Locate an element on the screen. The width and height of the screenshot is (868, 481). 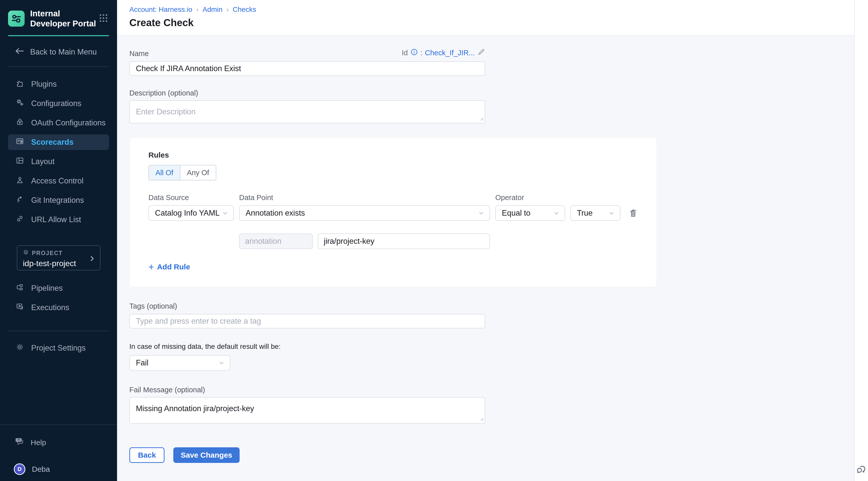
sidebar-item-label: URL Allow List is located at coordinates (56, 220).